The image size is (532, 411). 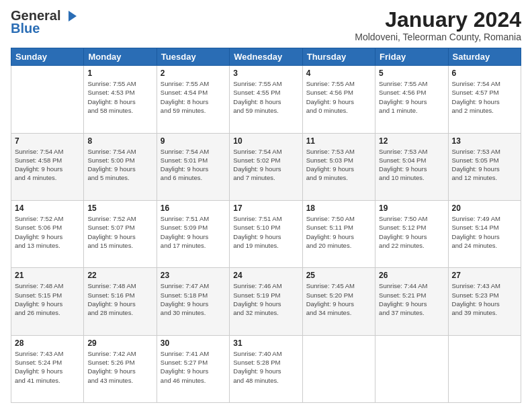 I want to click on day-info: Sunrise: 7:45 AM Sunset: 5:20 PM Dayligh…, so click(x=339, y=300).